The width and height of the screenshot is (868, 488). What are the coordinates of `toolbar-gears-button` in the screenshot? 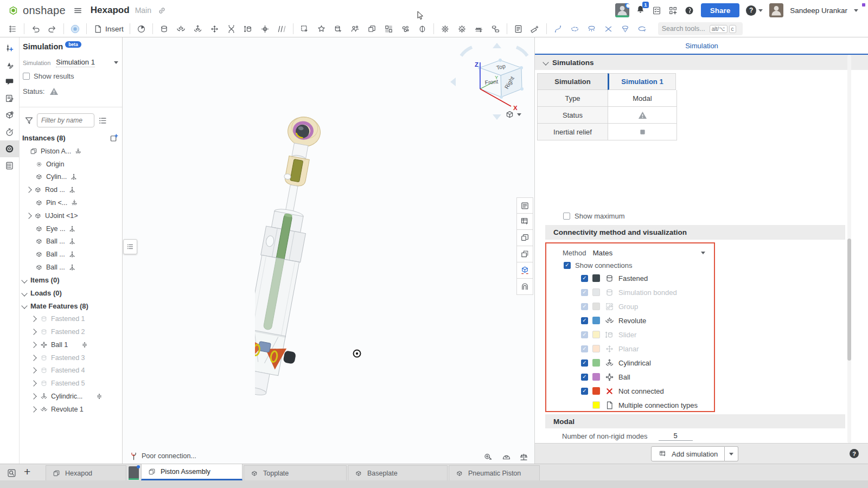 It's located at (445, 29).